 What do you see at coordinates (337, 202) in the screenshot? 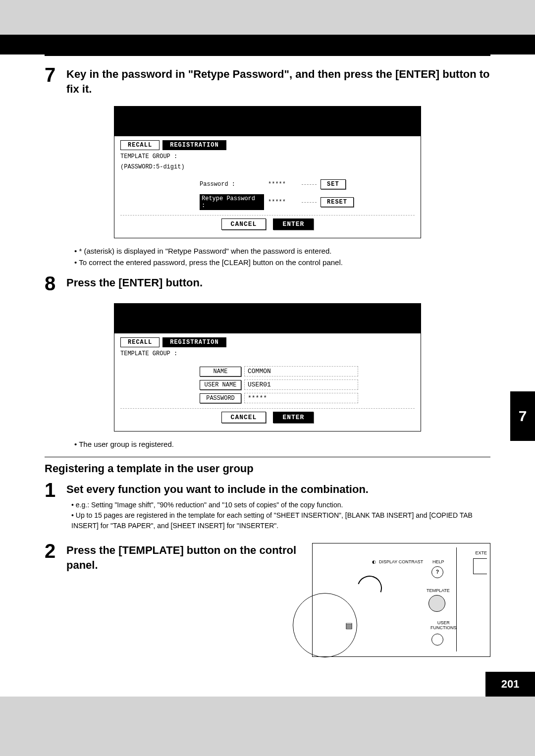
I see `reset-button: RESET` at bounding box center [337, 202].